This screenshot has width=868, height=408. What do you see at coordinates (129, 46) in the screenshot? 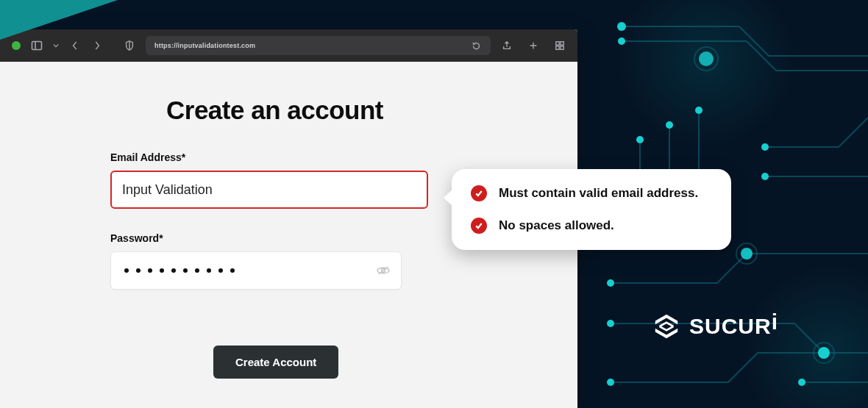
I see `shield-icon` at bounding box center [129, 46].